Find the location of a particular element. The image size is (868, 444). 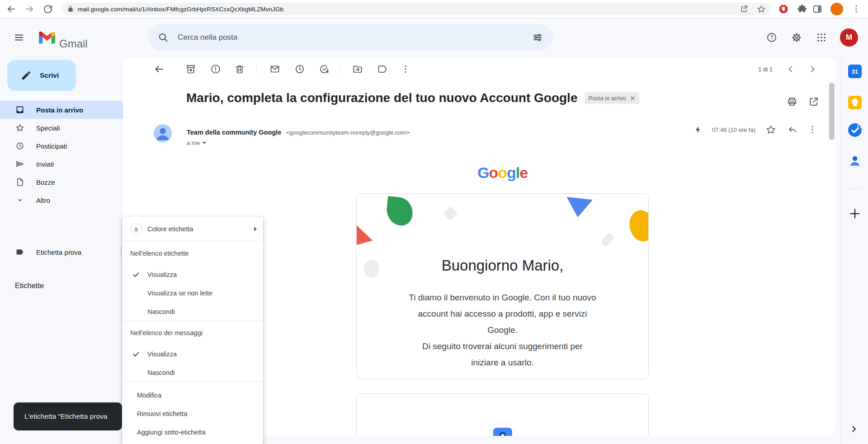

gmail-logo-icon is located at coordinates (47, 37).